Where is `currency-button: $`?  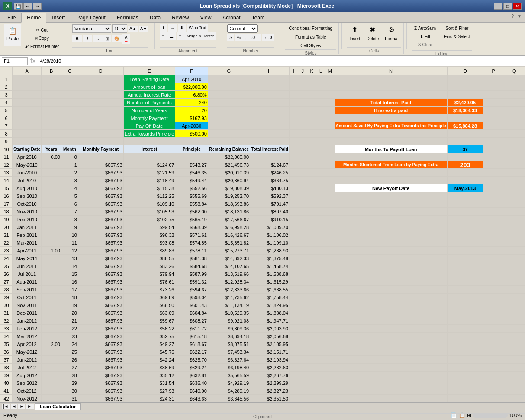
currency-button: $ is located at coordinates (231, 37).